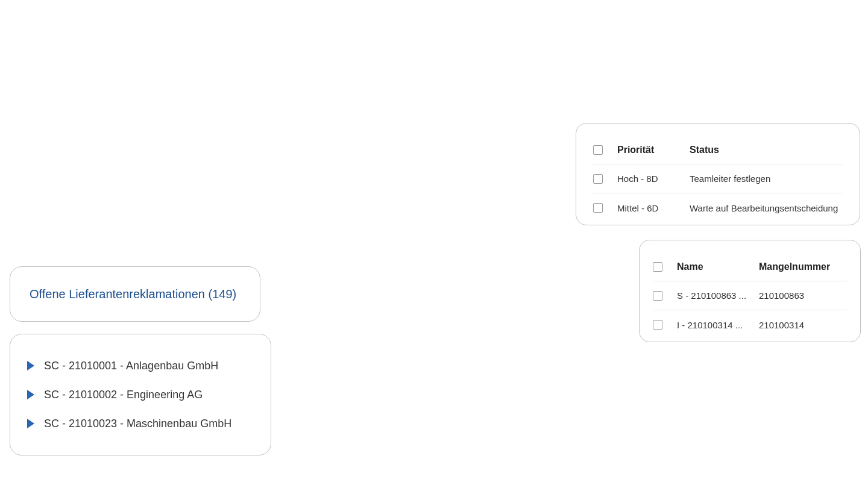 The height and width of the screenshot is (488, 868). What do you see at coordinates (803, 267) in the screenshot?
I see `column-header-number: Mangelnummer` at bounding box center [803, 267].